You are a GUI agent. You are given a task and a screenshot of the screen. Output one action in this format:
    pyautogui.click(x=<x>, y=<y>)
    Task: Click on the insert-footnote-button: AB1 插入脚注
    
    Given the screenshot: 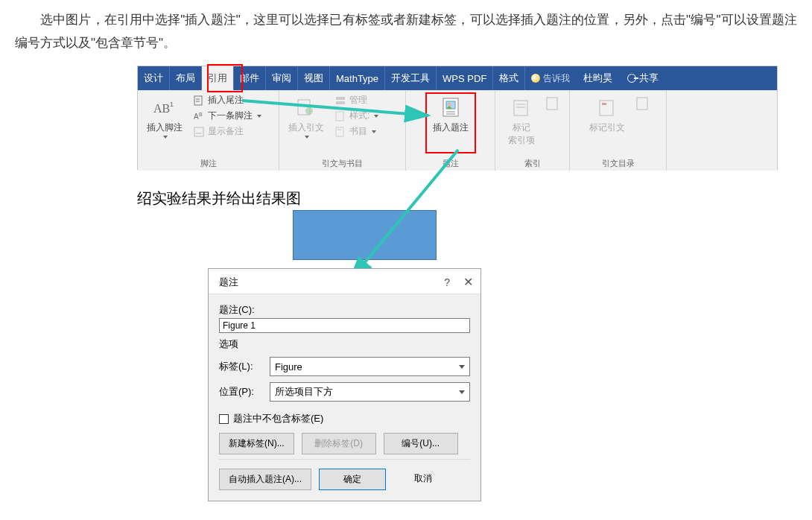 What is the action you would take?
    pyautogui.click(x=165, y=116)
    